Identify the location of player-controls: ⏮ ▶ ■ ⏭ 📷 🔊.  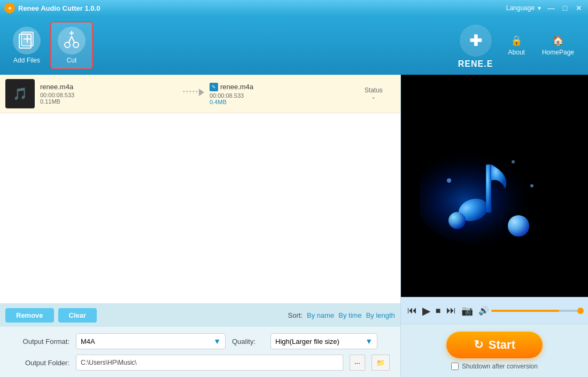
(494, 310).